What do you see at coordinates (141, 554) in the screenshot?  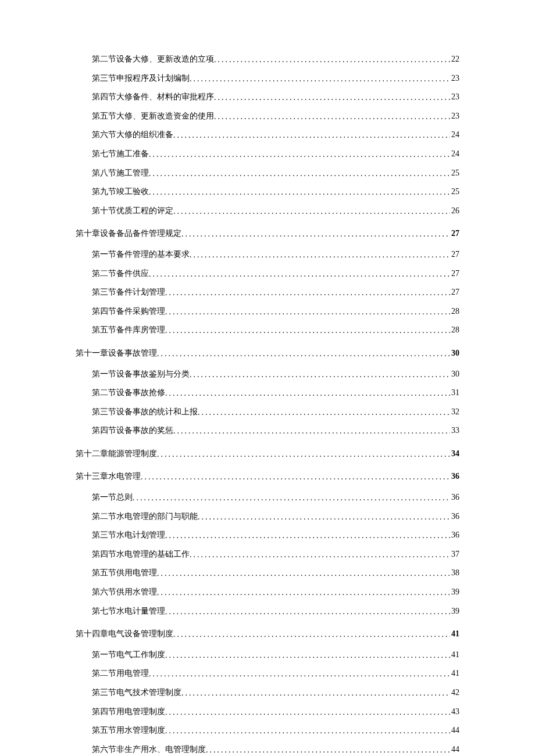 I see `toc-entry-title: 第四节水电管理的基础工作` at bounding box center [141, 554].